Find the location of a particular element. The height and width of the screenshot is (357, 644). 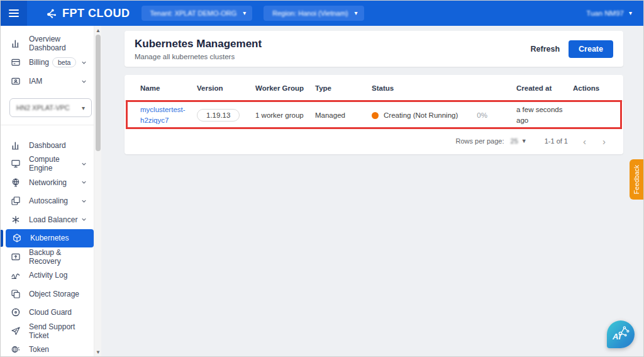

sidebar-item-send-support-ticket: Send Support Ticket is located at coordinates (47, 331).